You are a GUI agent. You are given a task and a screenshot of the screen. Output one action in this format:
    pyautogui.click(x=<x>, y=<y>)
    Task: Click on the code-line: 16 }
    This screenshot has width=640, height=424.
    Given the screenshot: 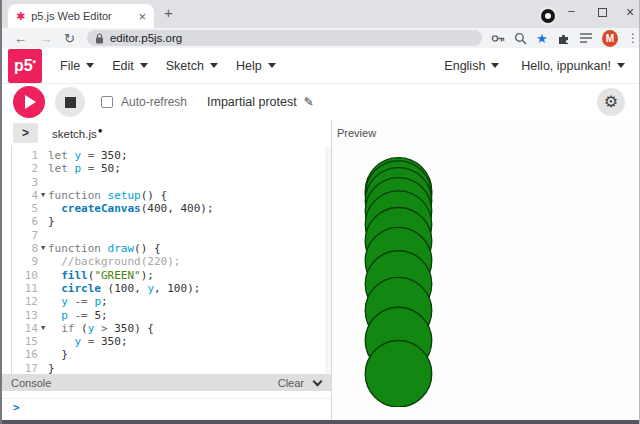 What is the action you would take?
    pyautogui.click(x=169, y=354)
    